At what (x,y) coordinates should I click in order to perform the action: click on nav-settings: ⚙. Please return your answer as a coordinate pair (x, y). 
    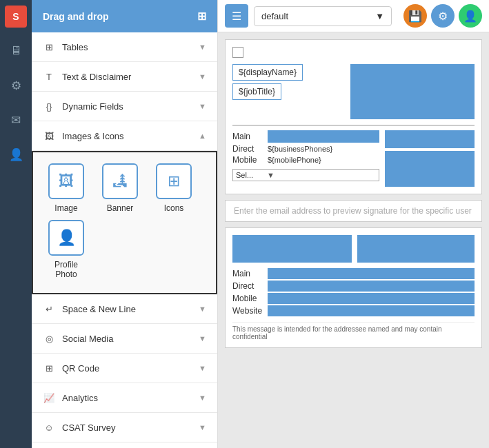
    Looking at the image, I should click on (16, 85).